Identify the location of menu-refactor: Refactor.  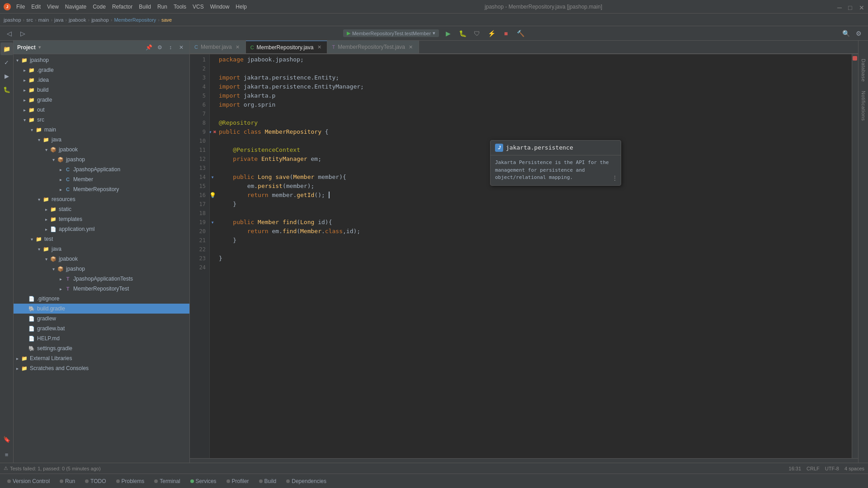
(122, 7).